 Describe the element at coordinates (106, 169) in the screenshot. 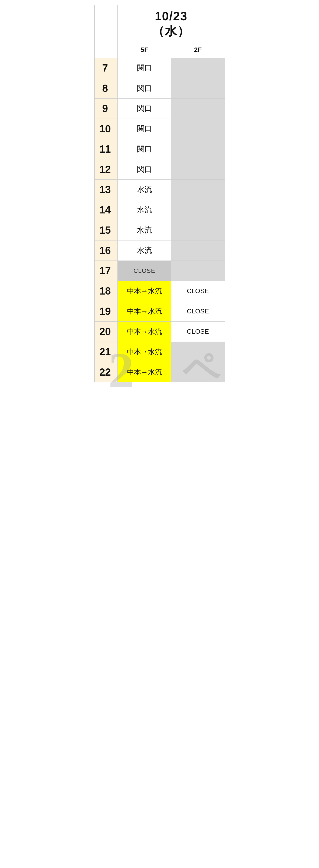

I see `time-cell-12: 12` at that location.